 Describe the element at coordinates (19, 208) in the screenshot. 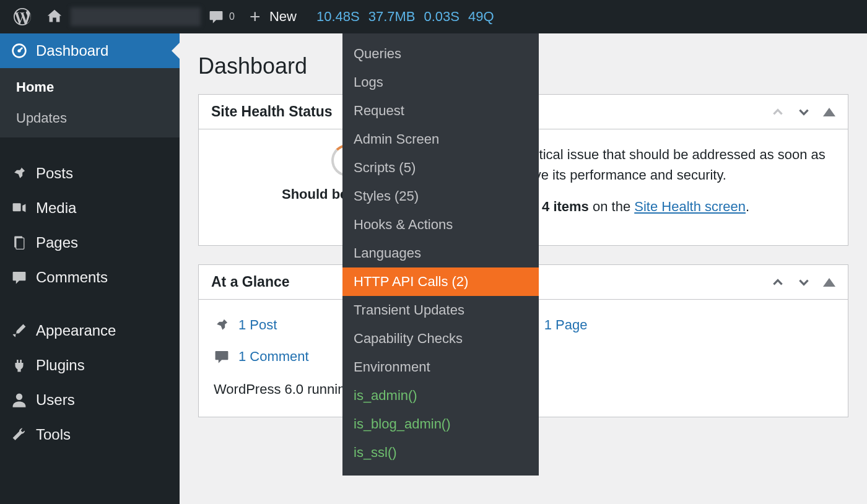

I see `media-icon` at that location.